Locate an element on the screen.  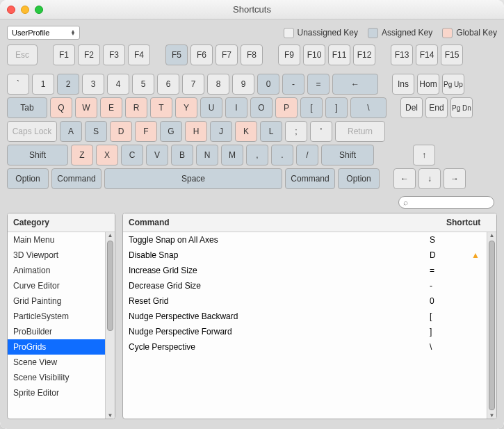
command-row: Nudge Perspective Backward[ is located at coordinates (304, 316).